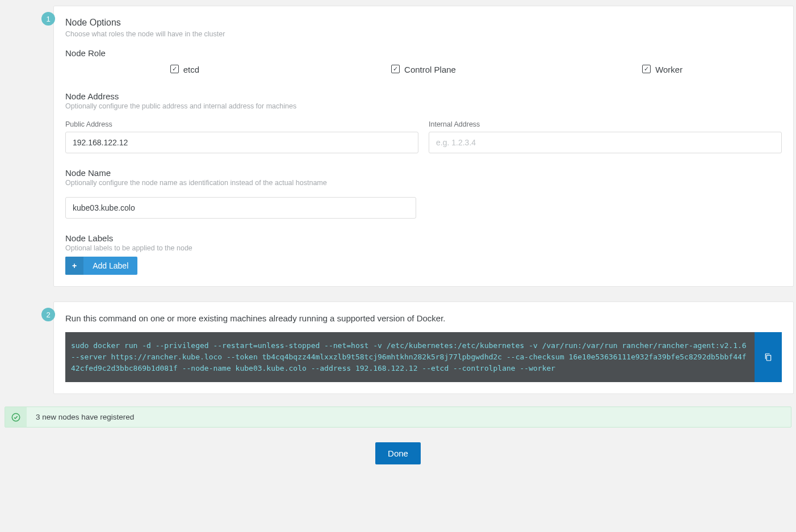  I want to click on node-address-sub: Optionally configure the public address …, so click(424, 106).